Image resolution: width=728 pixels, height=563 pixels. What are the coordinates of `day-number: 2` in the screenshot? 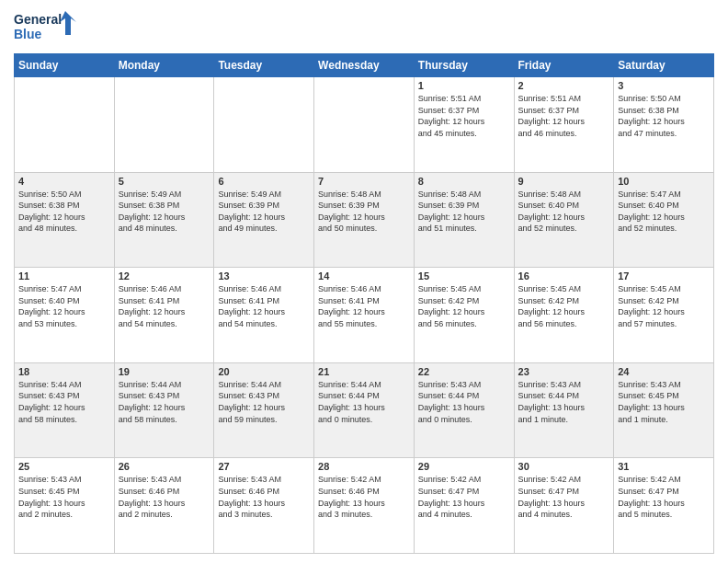 It's located at (564, 86).